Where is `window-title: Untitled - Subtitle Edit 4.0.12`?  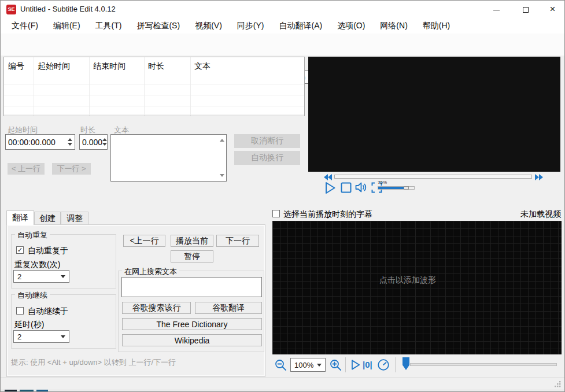
window-title: Untitled - Subtitle Edit 4.0.12 is located at coordinates (68, 9).